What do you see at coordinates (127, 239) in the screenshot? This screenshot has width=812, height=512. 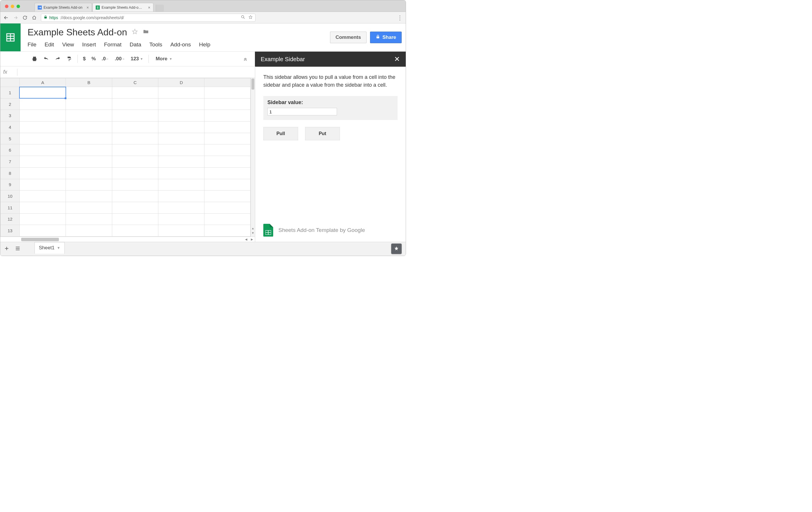 I see `horizontal-scrollbar: ◀▶` at bounding box center [127, 239].